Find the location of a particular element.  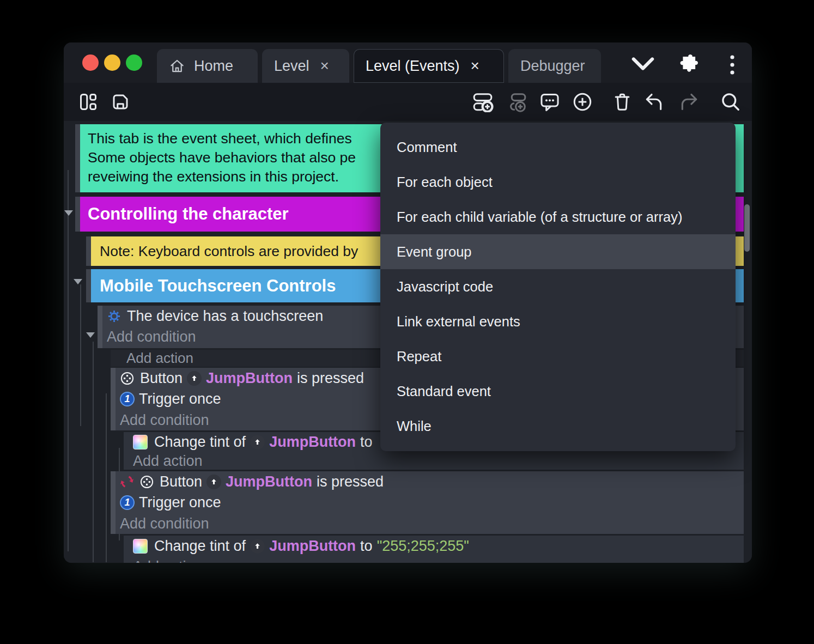

menu-item-while: While is located at coordinates (558, 426).